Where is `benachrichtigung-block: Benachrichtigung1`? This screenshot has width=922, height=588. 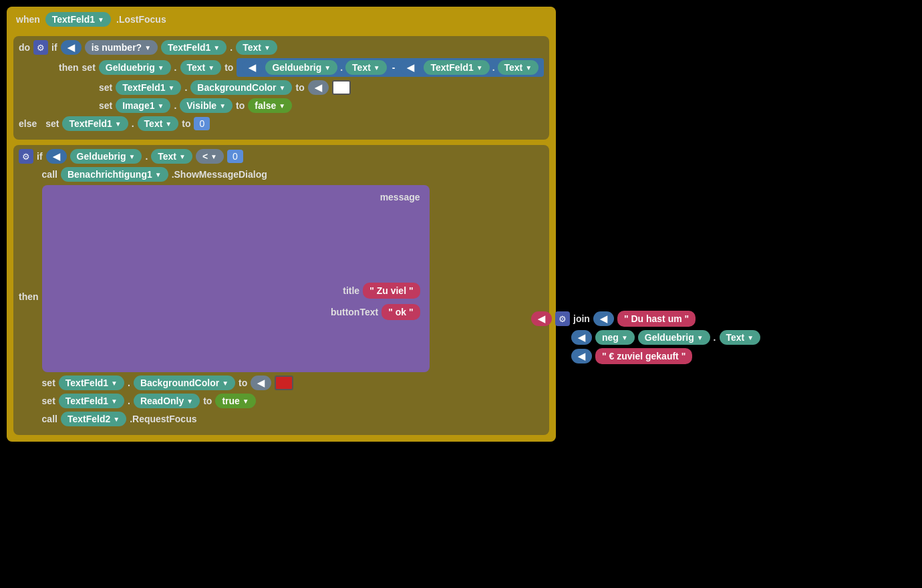 benachrichtigung-block: Benachrichtigung1 is located at coordinates (115, 174).